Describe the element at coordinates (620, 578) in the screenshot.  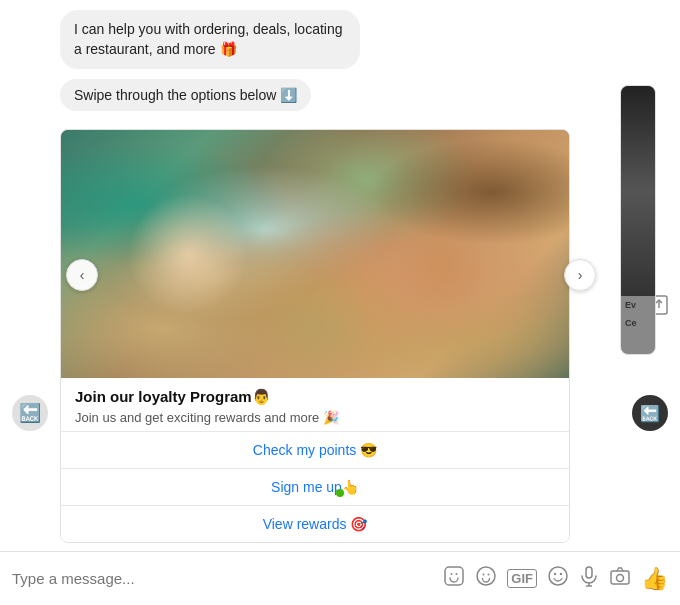
I see `camera-icon` at that location.